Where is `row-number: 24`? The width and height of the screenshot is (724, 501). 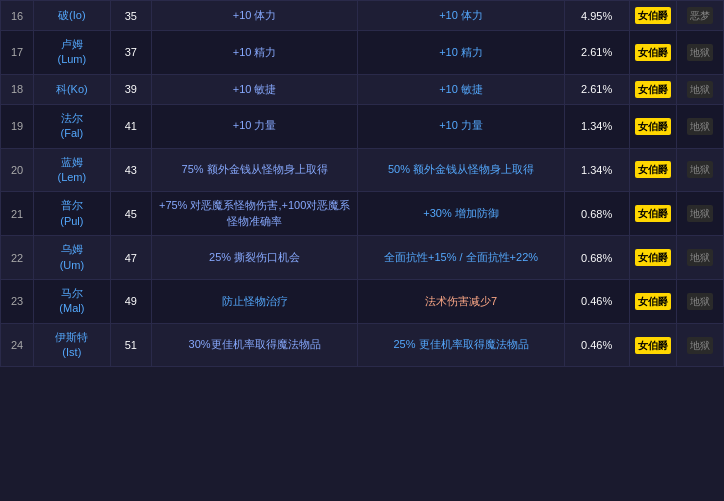
row-number: 24 is located at coordinates (18, 345).